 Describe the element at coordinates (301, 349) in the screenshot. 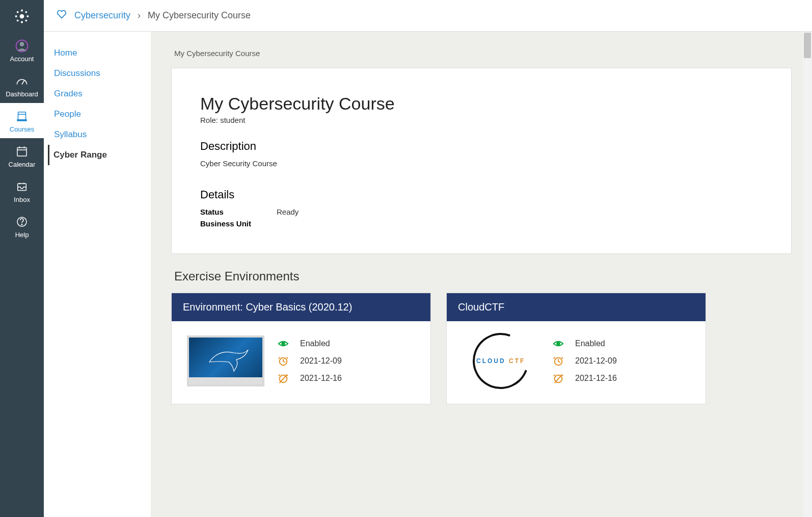

I see `environment-card: Environment: Cyber Basics (2020.12)` at that location.